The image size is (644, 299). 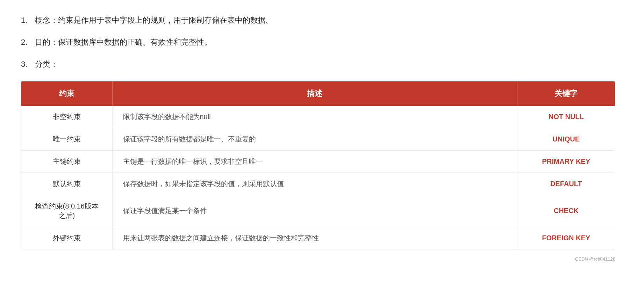 What do you see at coordinates (318, 211) in the screenshot?
I see `table-row: 检查约束(8.0.16版本之后)保证字段值满足某一个条件CHECK` at bounding box center [318, 211].